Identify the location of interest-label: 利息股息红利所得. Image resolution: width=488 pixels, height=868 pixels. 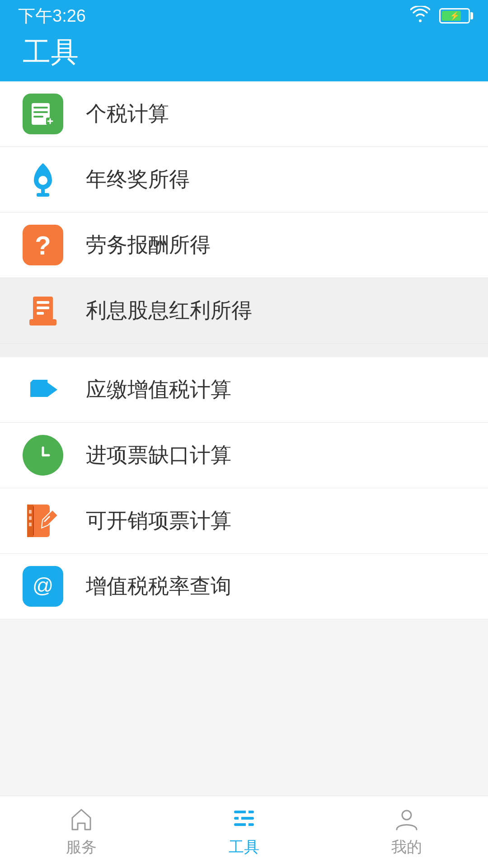
(169, 311).